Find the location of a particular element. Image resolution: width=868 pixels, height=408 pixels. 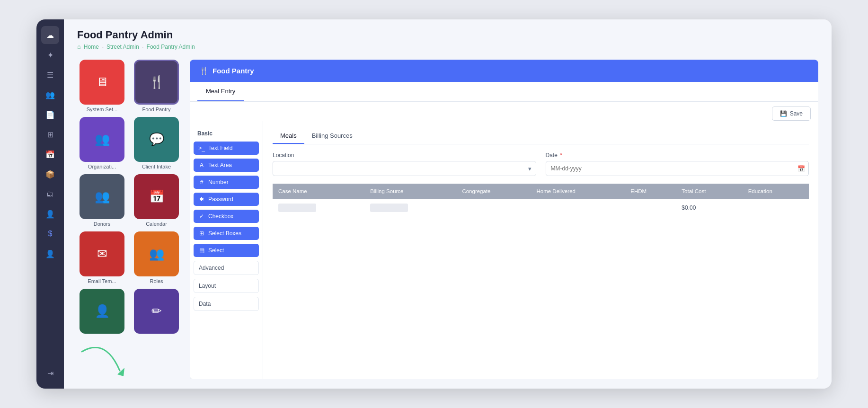

palette-select-label: Select is located at coordinates (216, 250).